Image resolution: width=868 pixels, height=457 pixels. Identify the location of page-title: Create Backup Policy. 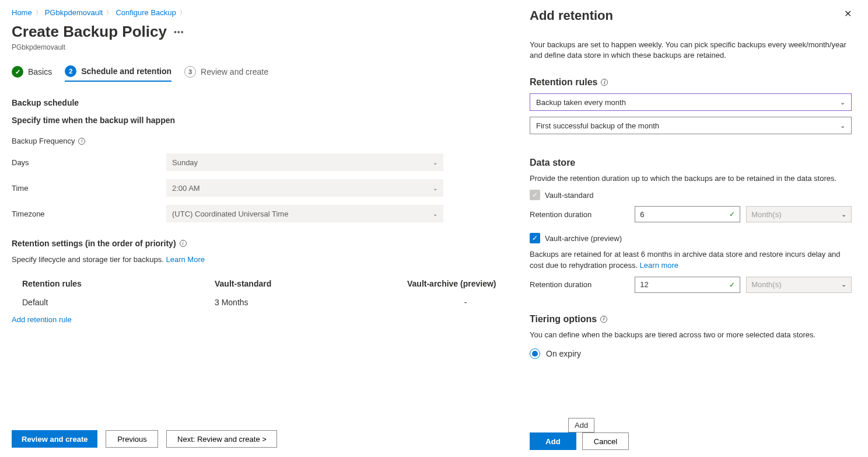
(89, 32).